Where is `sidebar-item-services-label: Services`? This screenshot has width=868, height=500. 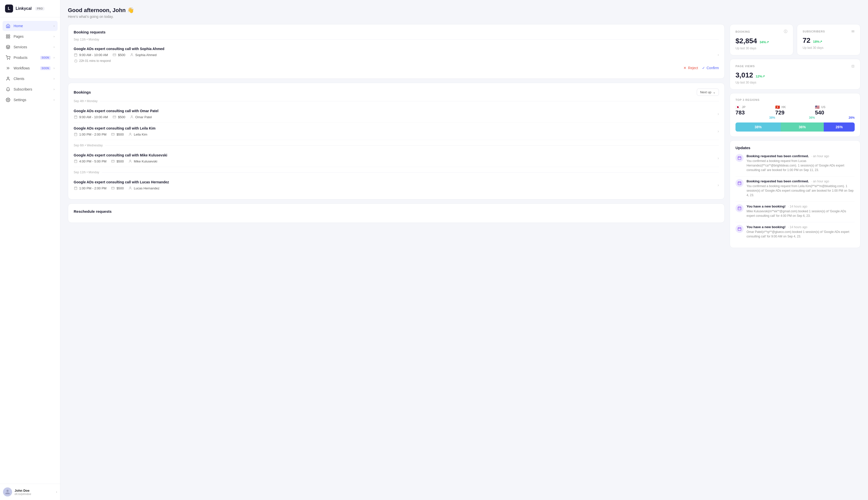 sidebar-item-services-label: Services is located at coordinates (32, 47).